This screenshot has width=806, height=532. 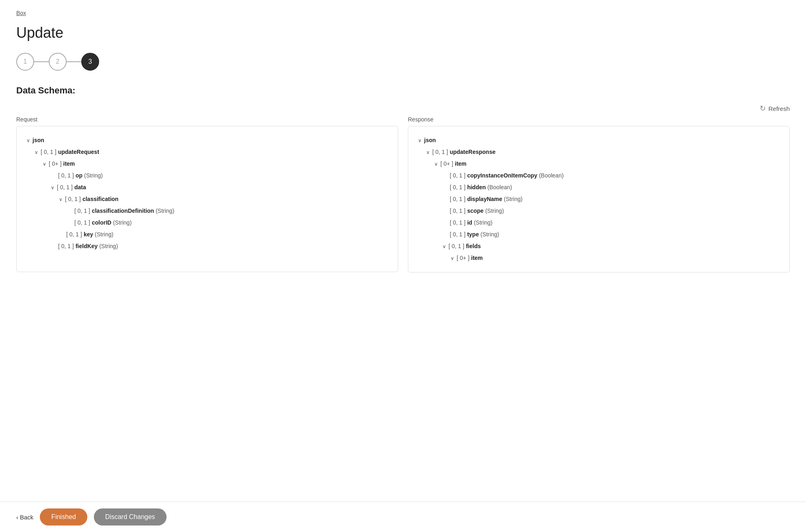 What do you see at coordinates (207, 246) in the screenshot?
I see `tree-node: [ 0, 1 ] fieldKey (String)` at bounding box center [207, 246].